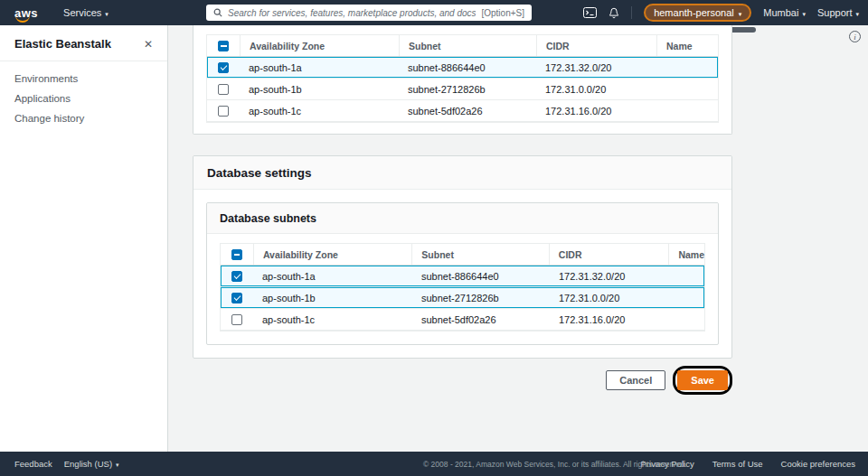  Describe the element at coordinates (369, 13) in the screenshot. I see `global-search: [Option+S]` at that location.